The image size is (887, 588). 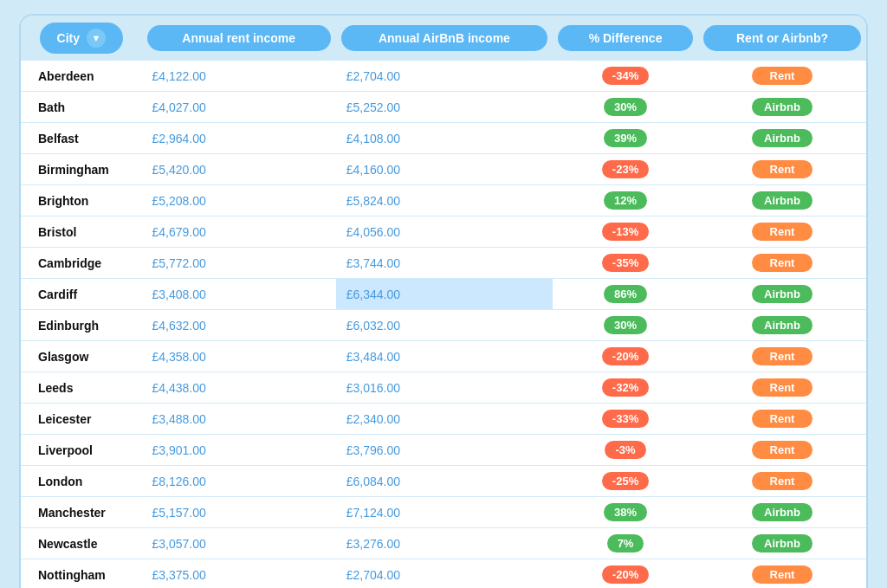 What do you see at coordinates (444, 450) in the screenshot?
I see `table-row: Liverpool£3,901.00£3,796.00-3%Rent` at bounding box center [444, 450].